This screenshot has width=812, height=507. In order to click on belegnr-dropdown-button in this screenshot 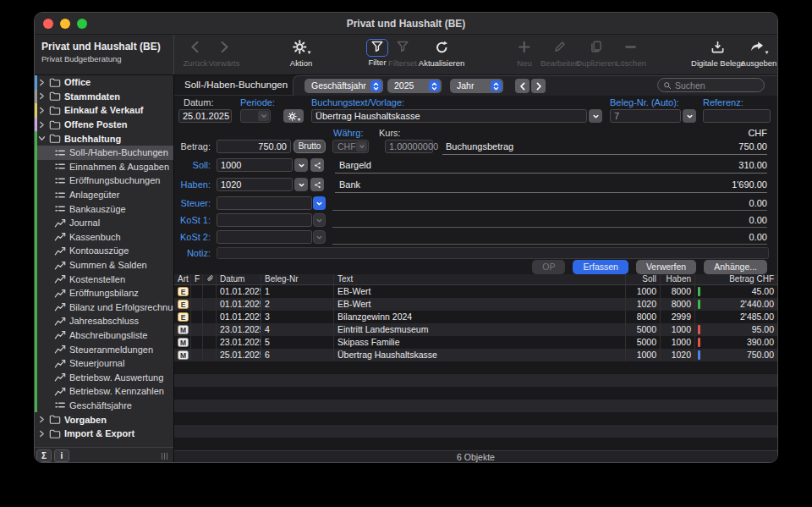, I will do `click(689, 116)`.